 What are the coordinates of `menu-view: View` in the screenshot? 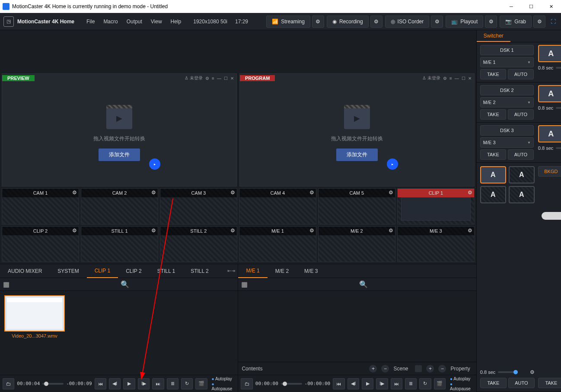 It's located at (156, 22).